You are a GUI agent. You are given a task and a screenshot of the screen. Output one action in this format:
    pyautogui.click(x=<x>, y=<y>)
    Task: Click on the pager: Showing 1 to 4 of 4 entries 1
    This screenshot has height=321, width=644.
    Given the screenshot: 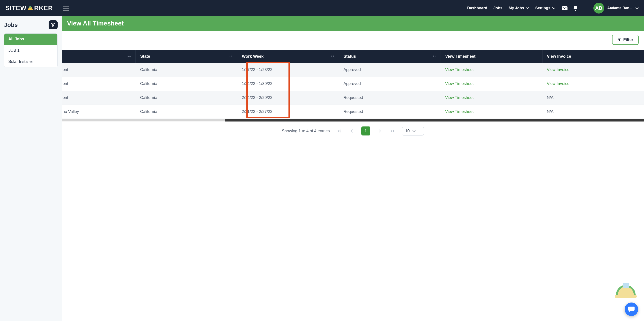 What is the action you would take?
    pyautogui.click(x=353, y=131)
    